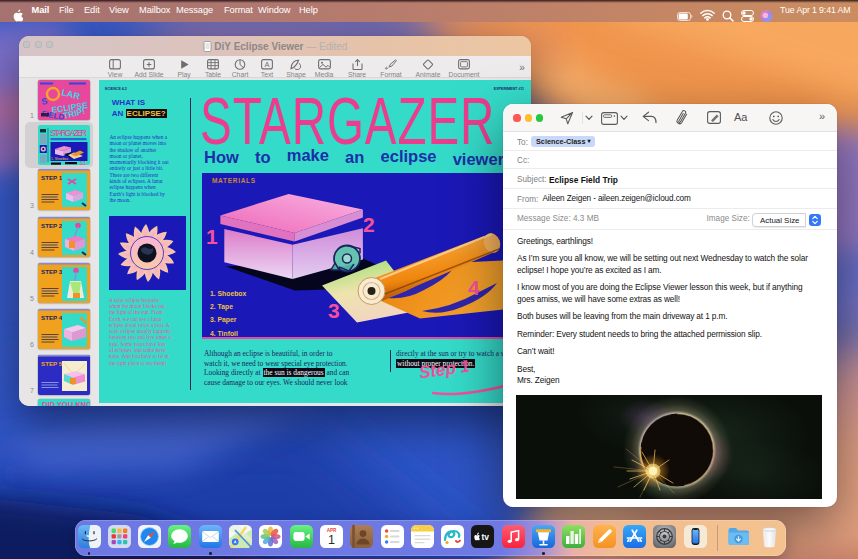 This screenshot has width=858, height=559. Describe the element at coordinates (266, 64) in the screenshot. I see `svg-text: A` at that location.